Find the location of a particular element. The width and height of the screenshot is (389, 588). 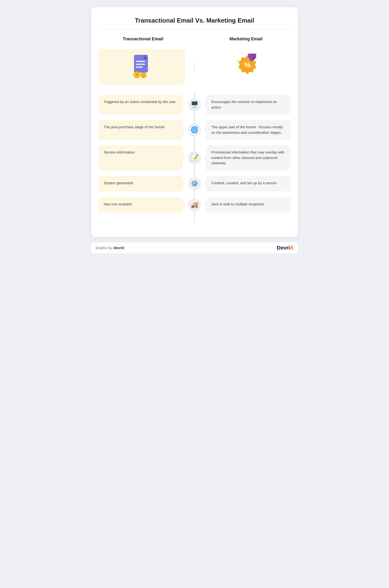

row-5-center: 🚚 is located at coordinates (194, 205).